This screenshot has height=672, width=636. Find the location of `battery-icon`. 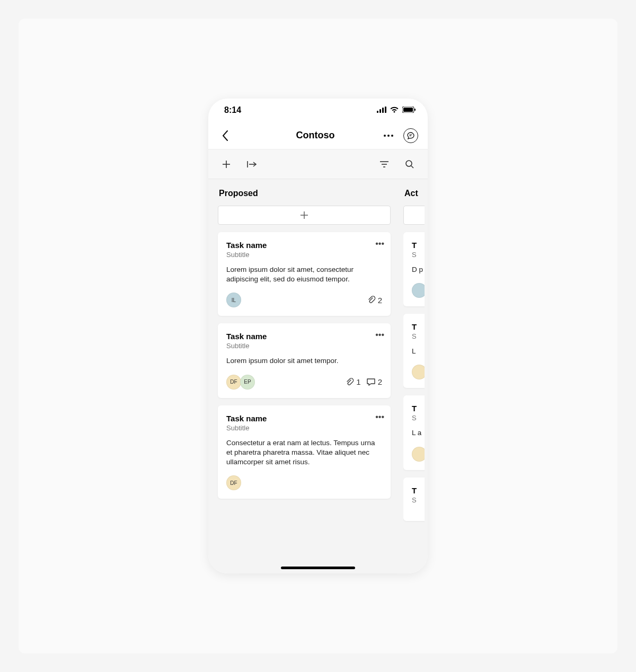

battery-icon is located at coordinates (409, 110).